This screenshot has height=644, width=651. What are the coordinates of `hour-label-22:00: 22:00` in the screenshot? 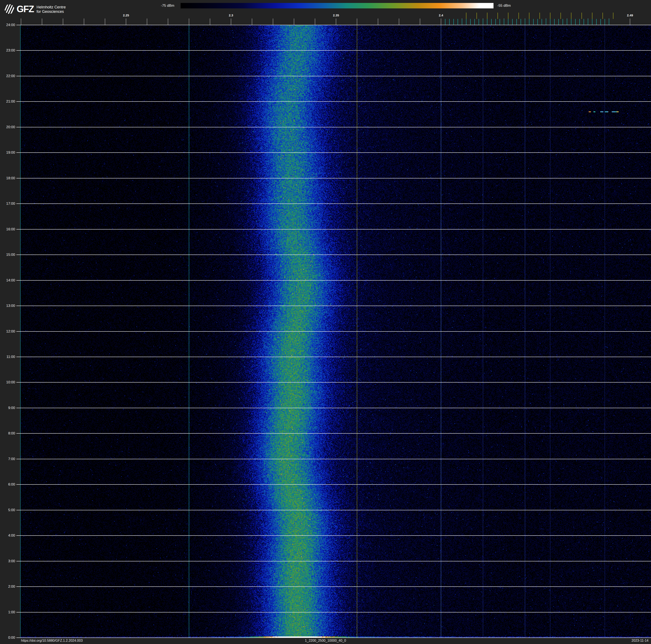 It's located at (7, 76).